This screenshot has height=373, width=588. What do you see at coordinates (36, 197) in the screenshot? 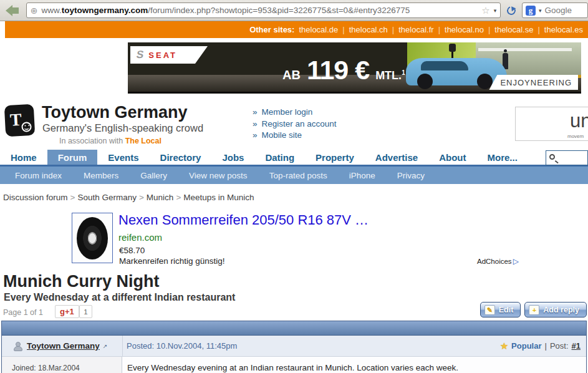
I see `crumb-discussion-forum: Discussion forum` at bounding box center [36, 197].